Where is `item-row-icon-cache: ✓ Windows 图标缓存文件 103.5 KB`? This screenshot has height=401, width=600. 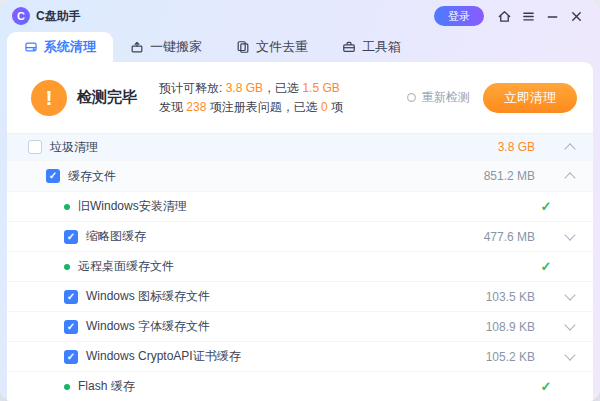 item-row-icon-cache: ✓ Windows 图标缓存文件 103.5 KB is located at coordinates (300, 297).